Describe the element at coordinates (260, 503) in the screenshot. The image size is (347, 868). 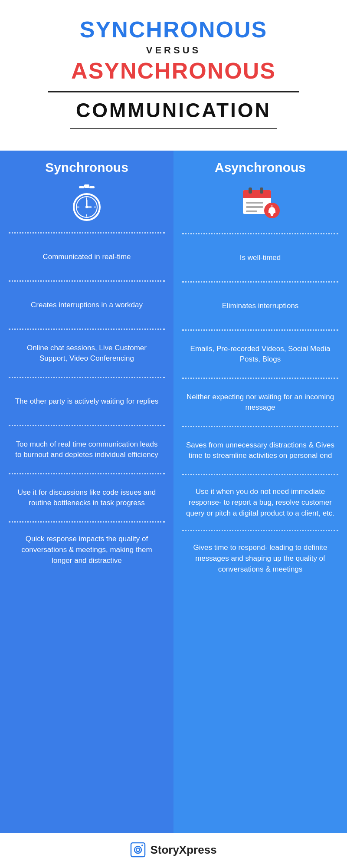
I see `cell-async-5: Use it when you do not need immediate re…` at that location.